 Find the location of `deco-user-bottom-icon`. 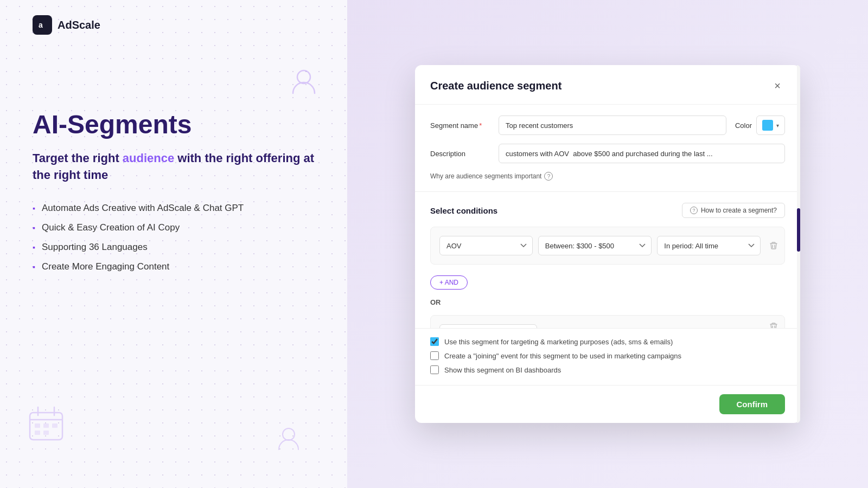

deco-user-bottom-icon is located at coordinates (289, 439).